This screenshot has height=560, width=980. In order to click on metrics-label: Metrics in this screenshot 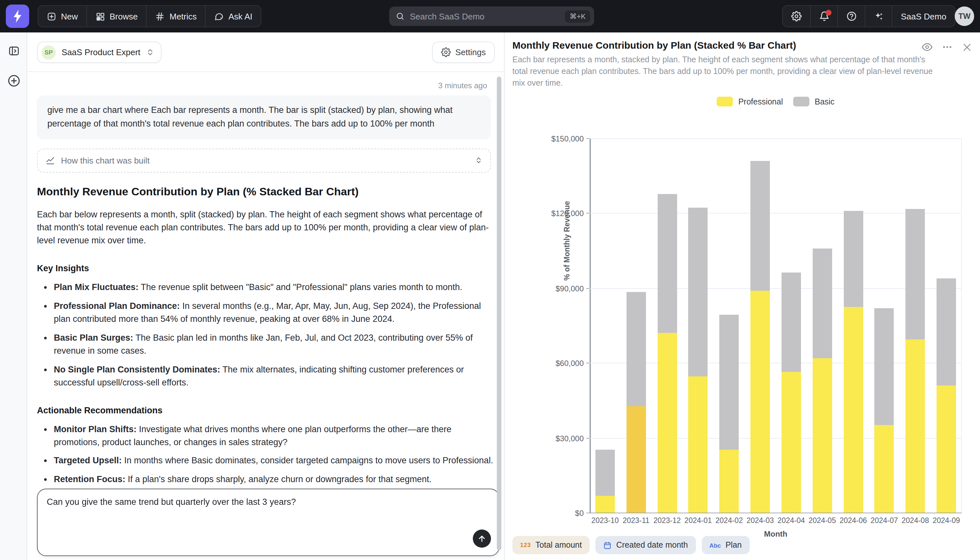, I will do `click(183, 16)`.